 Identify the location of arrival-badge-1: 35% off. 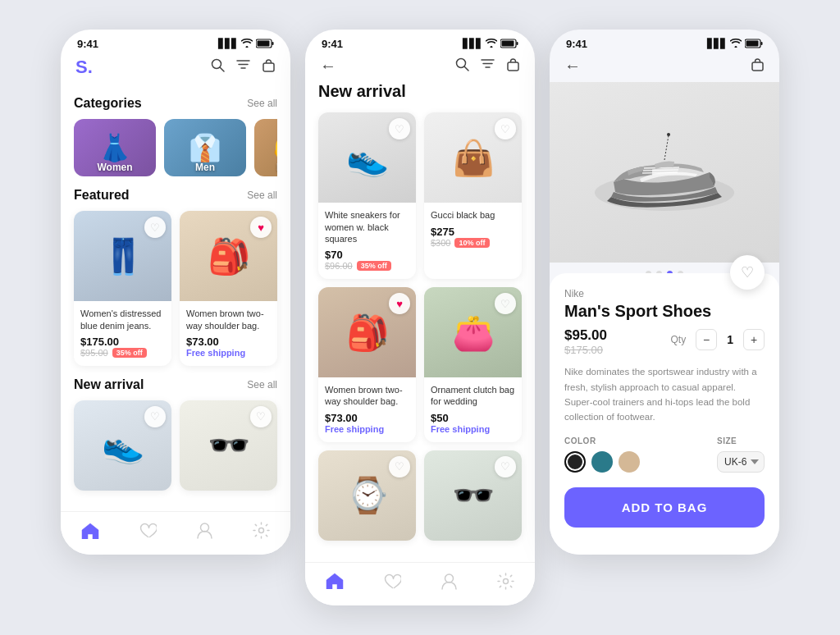
(374, 266).